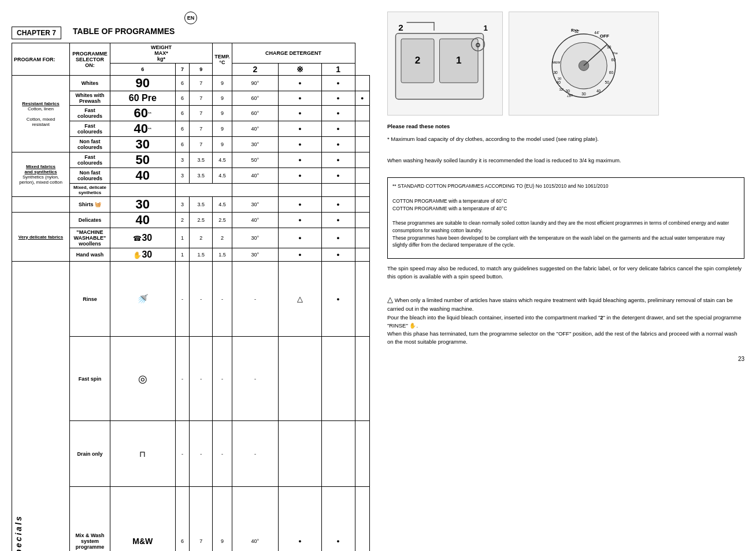  What do you see at coordinates (584, 64) in the screenshot?
I see `selector-diagram: OFF 90 60 60 50 40 30 30 40 30 M&W 32' 4…` at bounding box center [584, 64].